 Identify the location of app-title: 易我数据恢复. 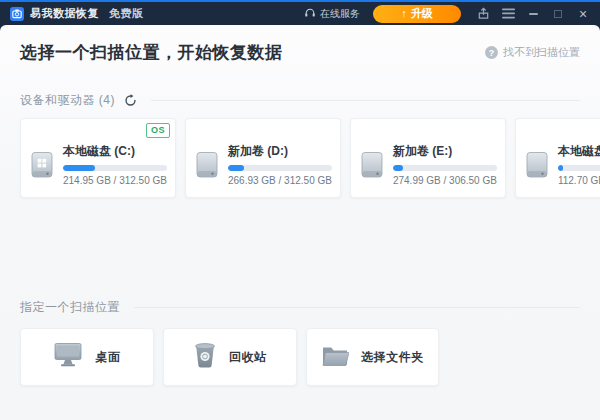
(64, 14).